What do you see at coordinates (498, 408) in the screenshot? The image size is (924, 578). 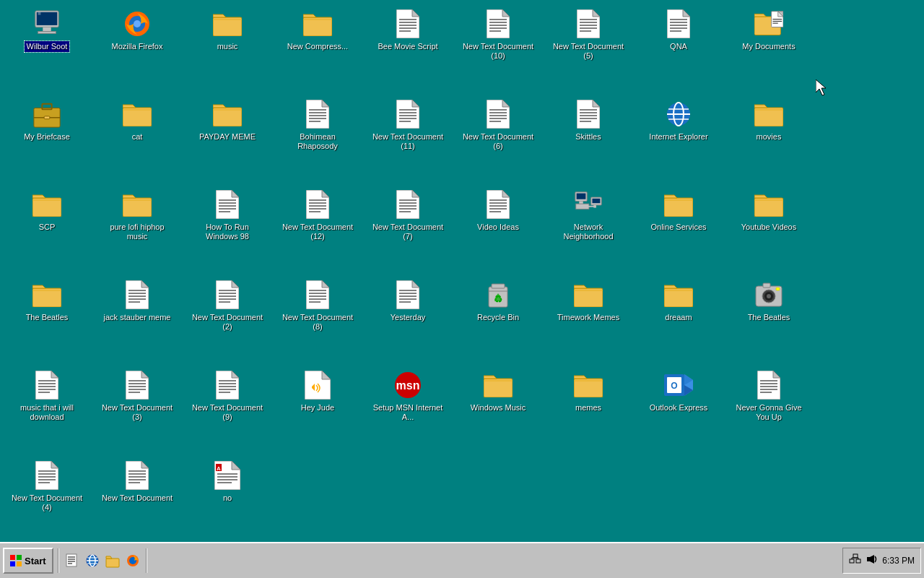 I see `desktop-icon-windows-music: Windows Music` at bounding box center [498, 408].